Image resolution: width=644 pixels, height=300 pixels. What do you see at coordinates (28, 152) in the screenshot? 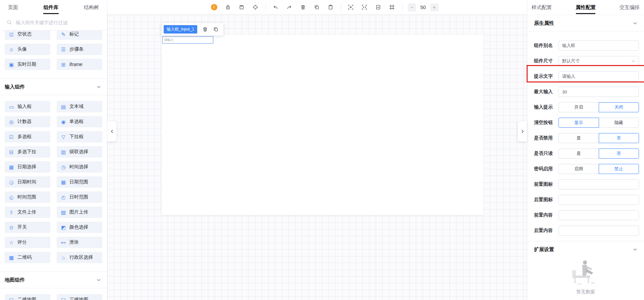
I see `component-item-multi-select: ⊟ 多选下拉` at bounding box center [28, 152].